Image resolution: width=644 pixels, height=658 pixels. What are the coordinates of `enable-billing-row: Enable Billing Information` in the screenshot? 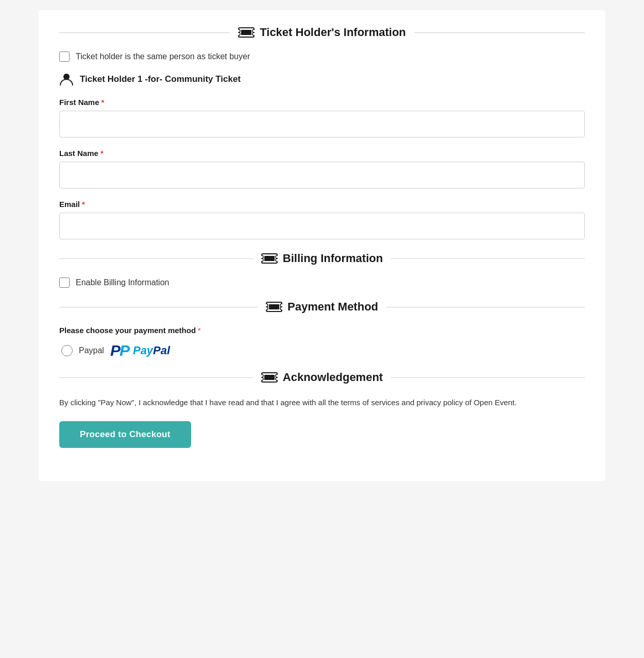 It's located at (322, 283).